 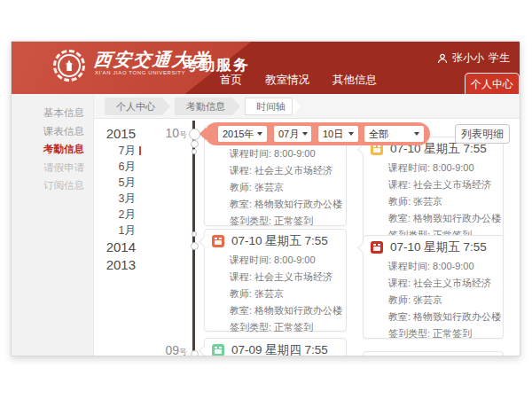 What do you see at coordinates (287, 80) in the screenshot?
I see `nav-item-classroom-status: 教室情况` at bounding box center [287, 80].